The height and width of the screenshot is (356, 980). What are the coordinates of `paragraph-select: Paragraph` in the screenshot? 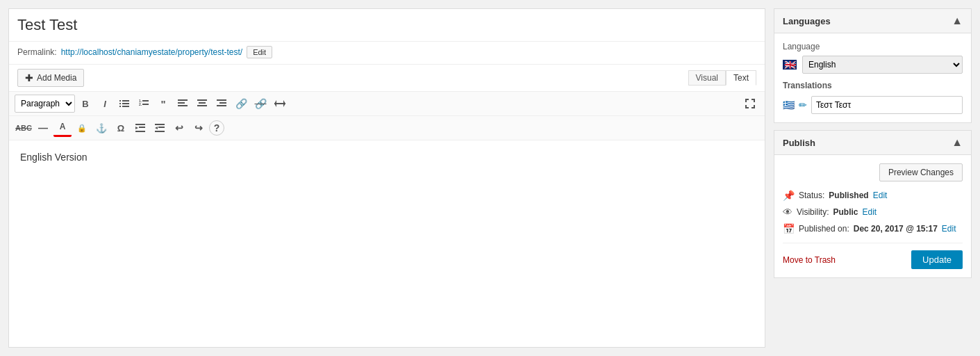 It's located at (44, 104).